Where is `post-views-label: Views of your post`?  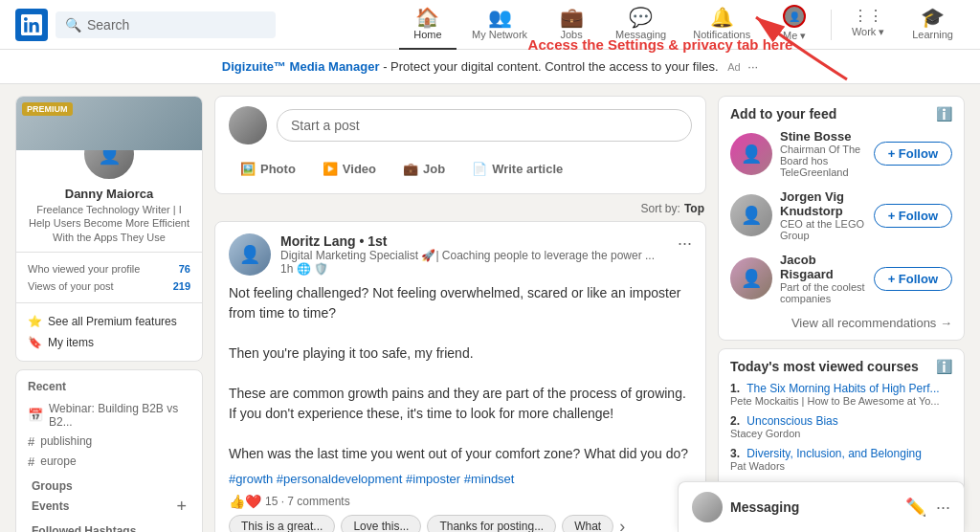 post-views-label: Views of your post is located at coordinates (71, 286).